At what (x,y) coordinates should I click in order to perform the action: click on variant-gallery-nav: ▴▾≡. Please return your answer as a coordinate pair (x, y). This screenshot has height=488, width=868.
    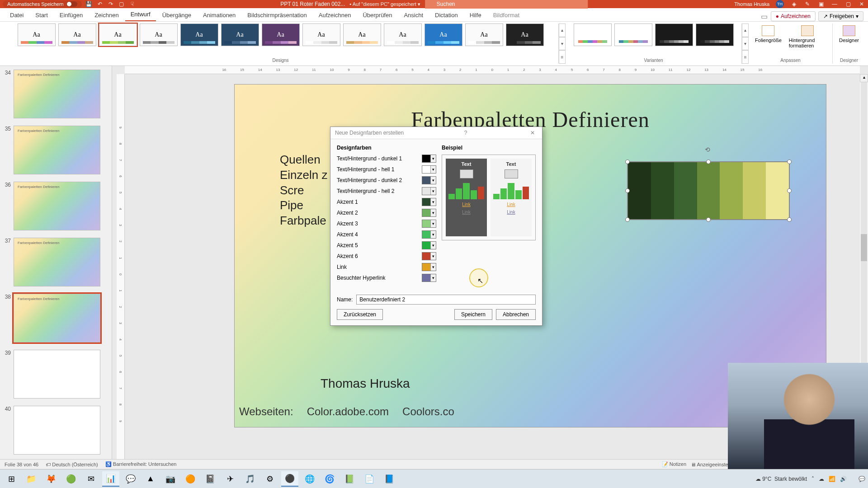
    Looking at the image, I should click on (745, 43).